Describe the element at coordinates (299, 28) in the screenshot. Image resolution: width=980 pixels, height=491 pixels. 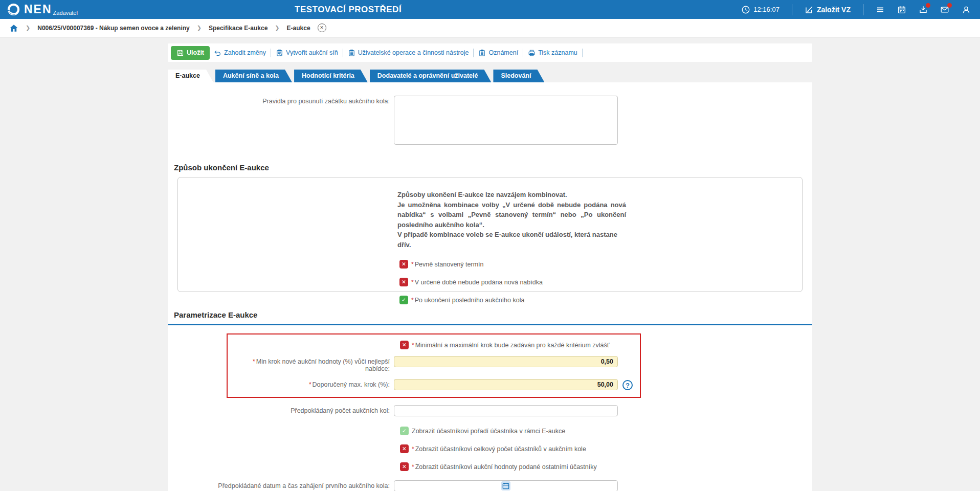
I see `breadcrumb-item-eauction: E-aukce` at that location.